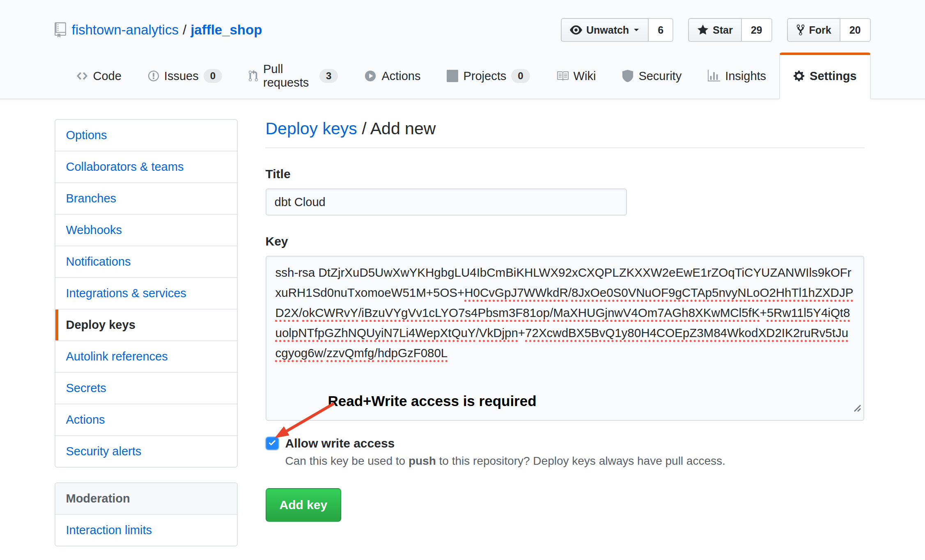  I want to click on tab-projects-label: Projects, so click(484, 76).